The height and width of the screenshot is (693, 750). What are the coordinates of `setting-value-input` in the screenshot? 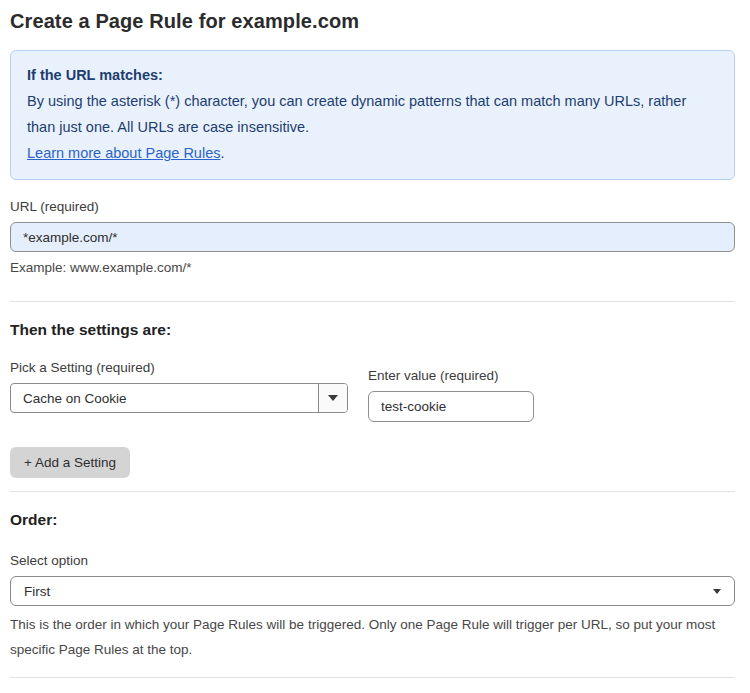 It's located at (451, 406).